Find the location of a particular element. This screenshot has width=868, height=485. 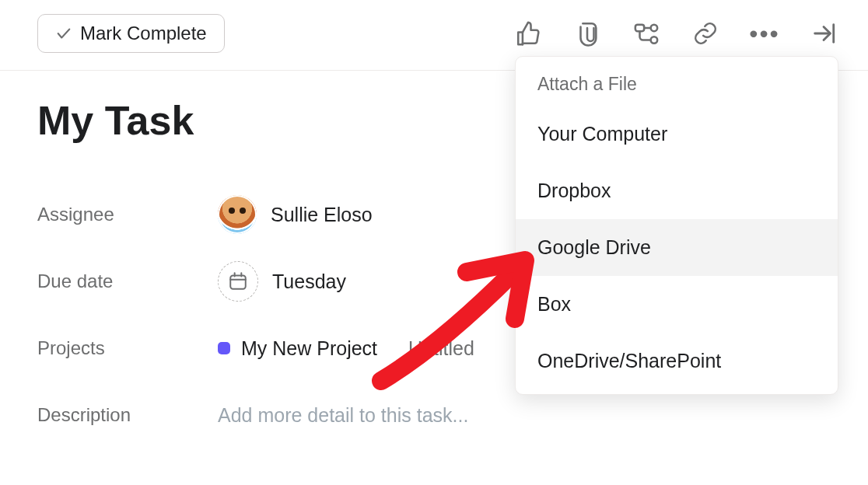

check-icon is located at coordinates (64, 33).